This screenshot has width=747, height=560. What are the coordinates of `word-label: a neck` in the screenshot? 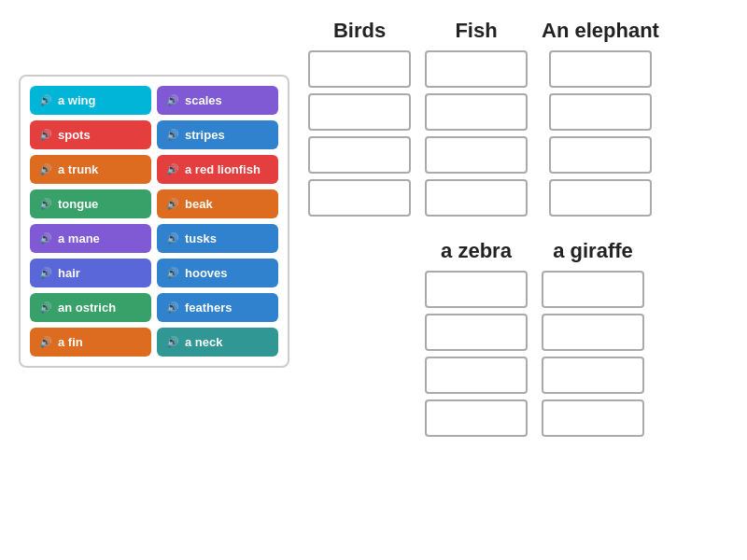 It's located at (204, 342).